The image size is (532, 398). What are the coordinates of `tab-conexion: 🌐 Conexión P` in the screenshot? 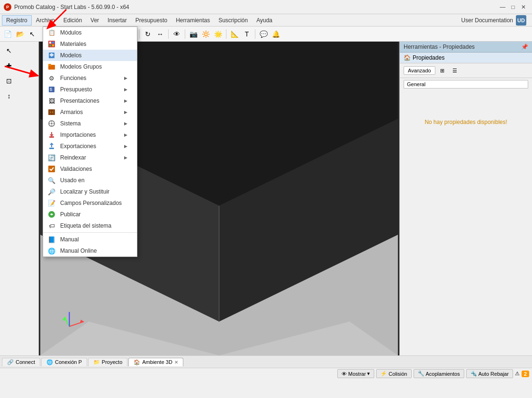 It's located at (64, 362).